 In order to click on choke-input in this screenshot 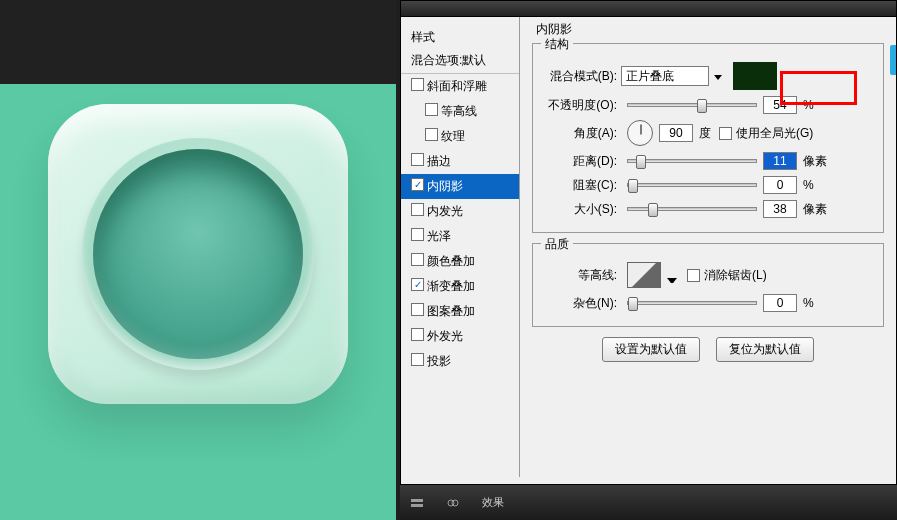, I will do `click(780, 185)`.